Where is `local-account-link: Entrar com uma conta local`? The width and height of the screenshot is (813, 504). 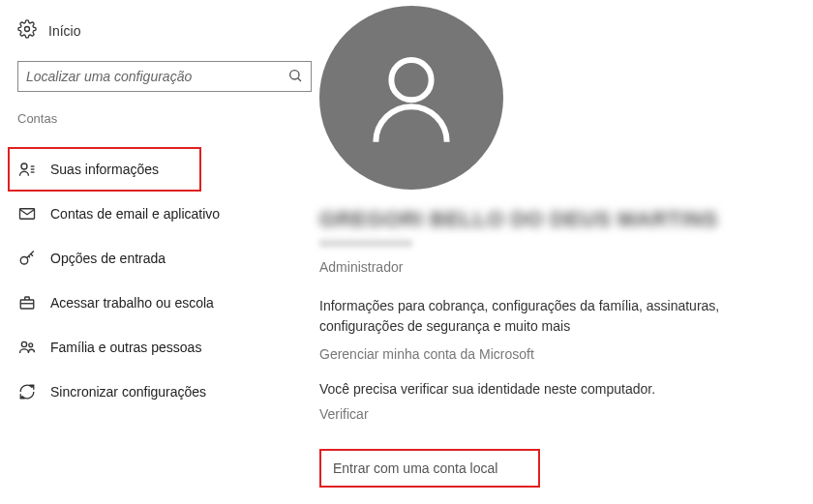
local-account-link: Entrar com uma conta local is located at coordinates (430, 468).